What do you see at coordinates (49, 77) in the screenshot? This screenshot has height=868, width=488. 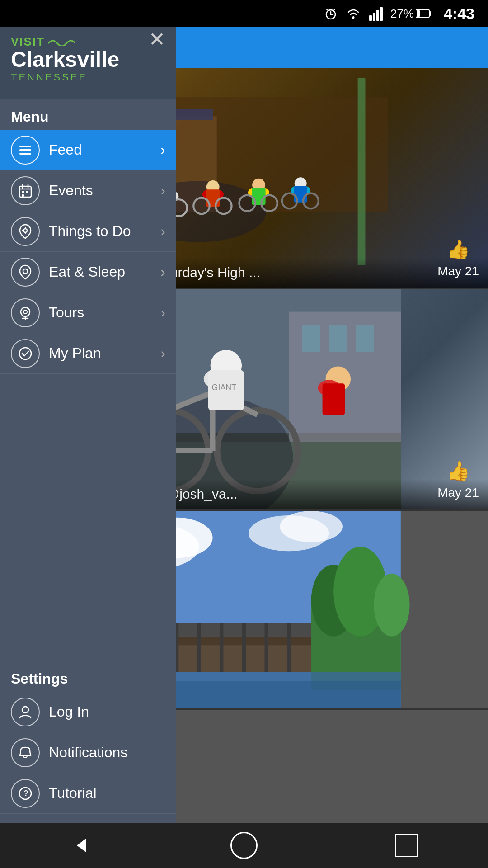 I see `logo-tennessee: TENNESSEE` at bounding box center [49, 77].